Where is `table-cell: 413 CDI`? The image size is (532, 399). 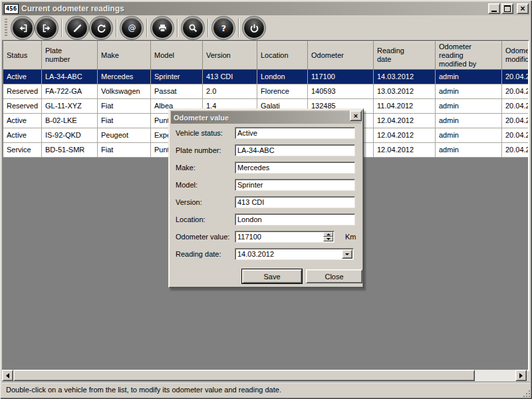
table-cell: 413 CDI is located at coordinates (230, 77).